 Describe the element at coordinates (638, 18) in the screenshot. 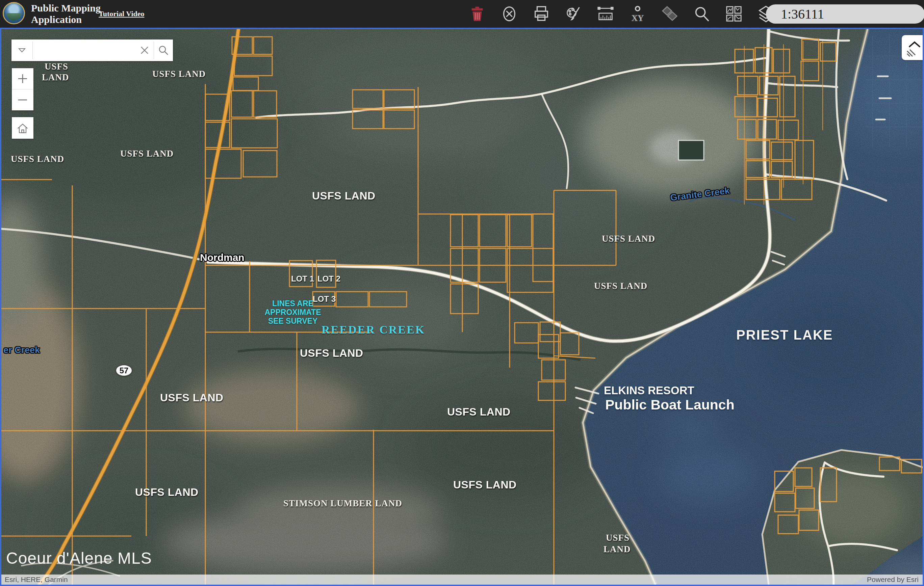

I see `svg-text: XY` at that location.